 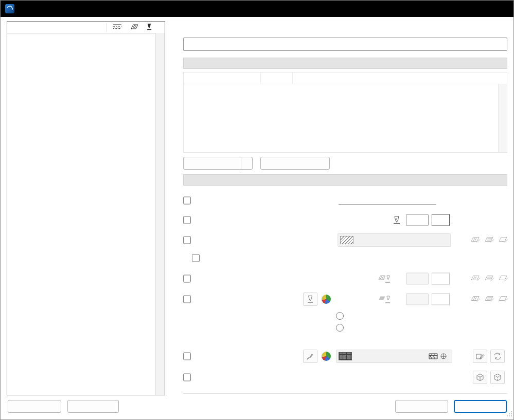 I want to click on override-color-only-radio, so click(x=340, y=316).